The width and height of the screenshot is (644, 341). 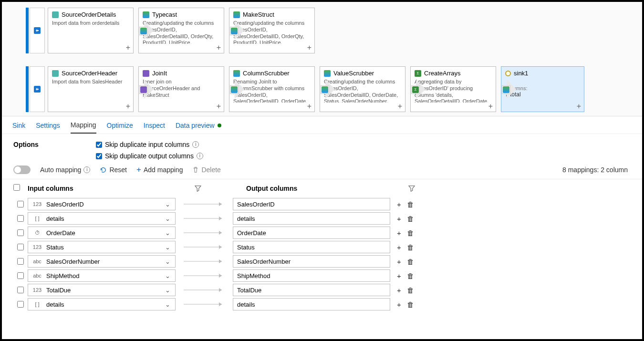 What do you see at coordinates (206, 170) in the screenshot?
I see `delete-button: Delete` at bounding box center [206, 170].